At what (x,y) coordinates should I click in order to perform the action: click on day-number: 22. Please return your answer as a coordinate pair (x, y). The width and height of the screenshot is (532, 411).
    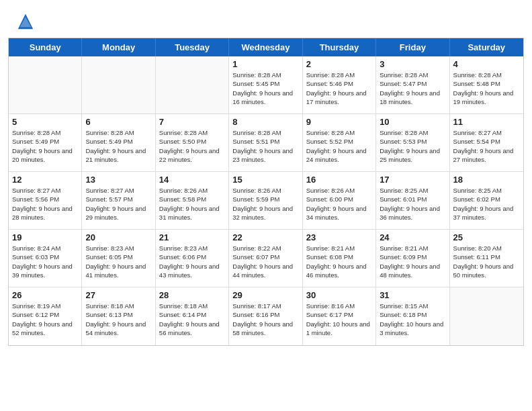
    Looking at the image, I should click on (265, 238).